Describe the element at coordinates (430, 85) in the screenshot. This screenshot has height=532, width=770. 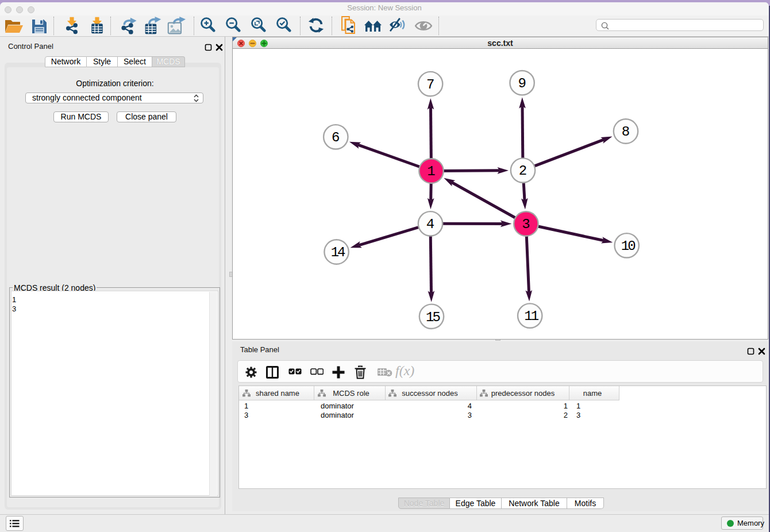
I see `svg-text: 7` at that location.